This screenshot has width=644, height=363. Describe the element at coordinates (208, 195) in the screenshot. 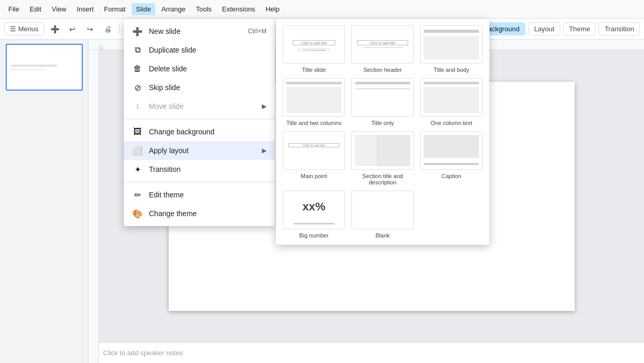

I see `edit-theme-label: Edit theme` at that location.